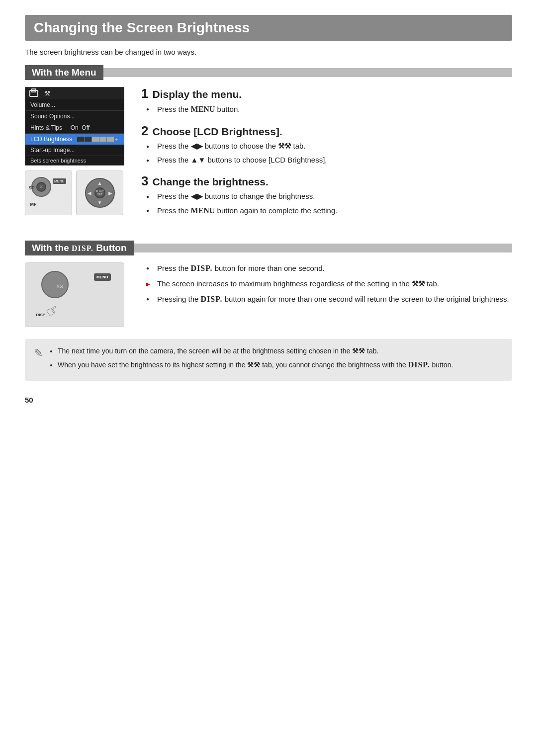 This screenshot has height=756, width=537. Describe the element at coordinates (75, 126) in the screenshot. I see `menu-screenshot: ⚒ Volume... Sound Options... Hints & Tip…` at that location.